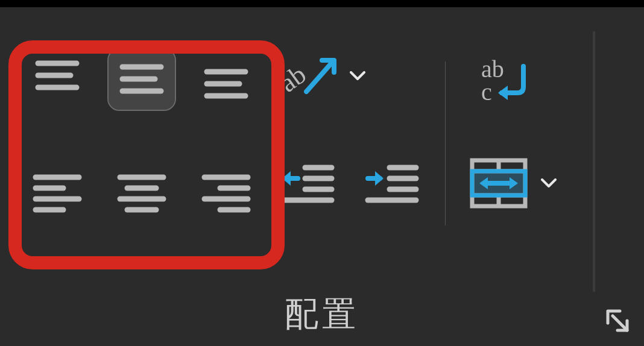 The height and width of the screenshot is (346, 644). What do you see at coordinates (308, 184) in the screenshot?
I see `decrease-indent-button` at bounding box center [308, 184].